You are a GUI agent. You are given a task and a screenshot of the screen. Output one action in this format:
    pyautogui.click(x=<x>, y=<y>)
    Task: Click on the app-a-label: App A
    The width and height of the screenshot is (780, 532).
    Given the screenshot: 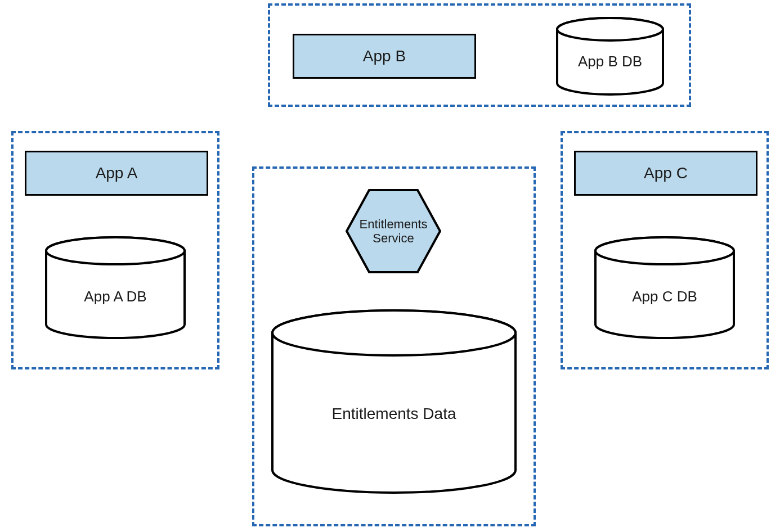 What is the action you would take?
    pyautogui.click(x=117, y=173)
    